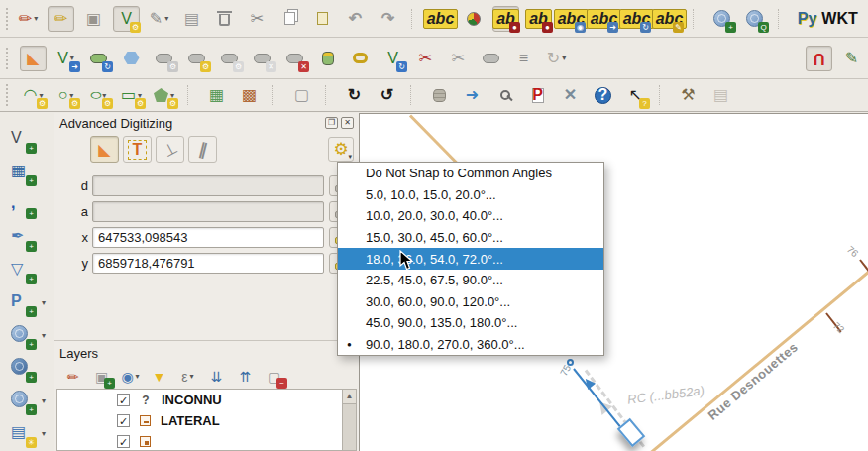 This screenshot has width=868, height=451. What do you see at coordinates (323, 19) in the screenshot?
I see `paste-features-icon` at bounding box center [323, 19].